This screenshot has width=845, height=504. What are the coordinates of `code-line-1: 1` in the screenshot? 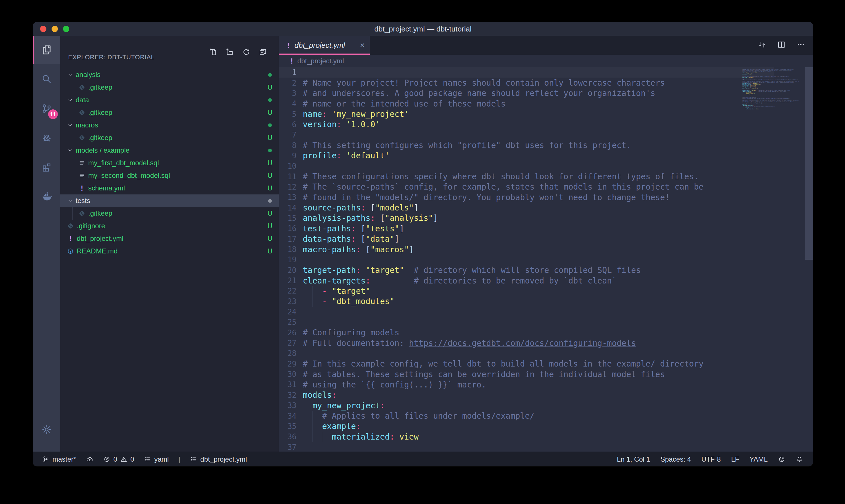 It's located at (526, 73).